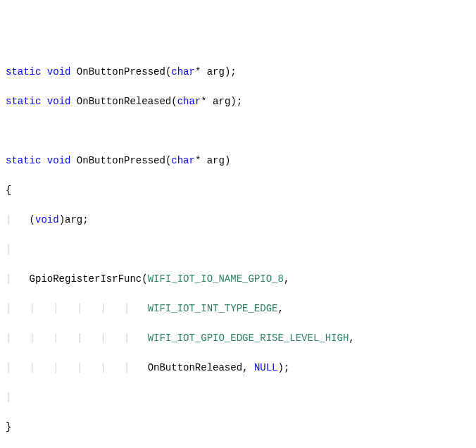  I want to click on func-name: OnButtonReleased, so click(124, 101).